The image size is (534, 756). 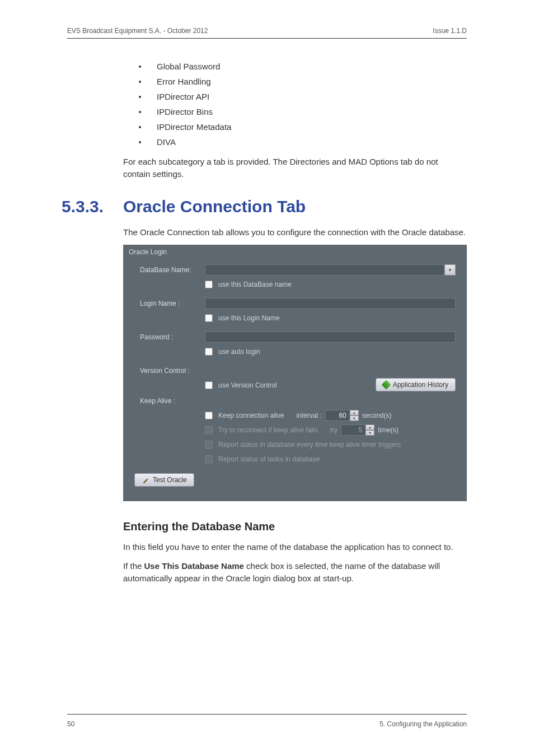 I want to click on test-oracle-button: Test Oracle, so click(x=165, y=480).